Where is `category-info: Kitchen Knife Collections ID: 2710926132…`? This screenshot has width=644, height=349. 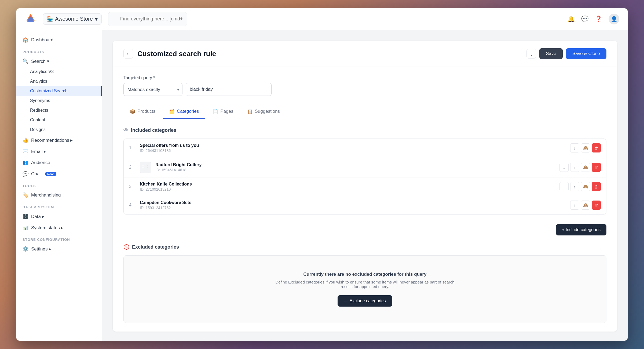
category-info: Kitchen Knife Collections ID: 2710926132… is located at coordinates (347, 187).